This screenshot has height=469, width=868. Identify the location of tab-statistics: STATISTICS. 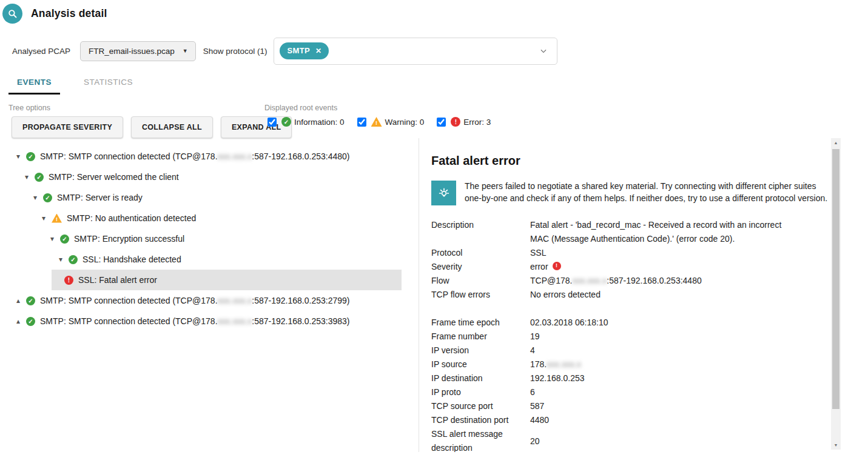
(108, 85).